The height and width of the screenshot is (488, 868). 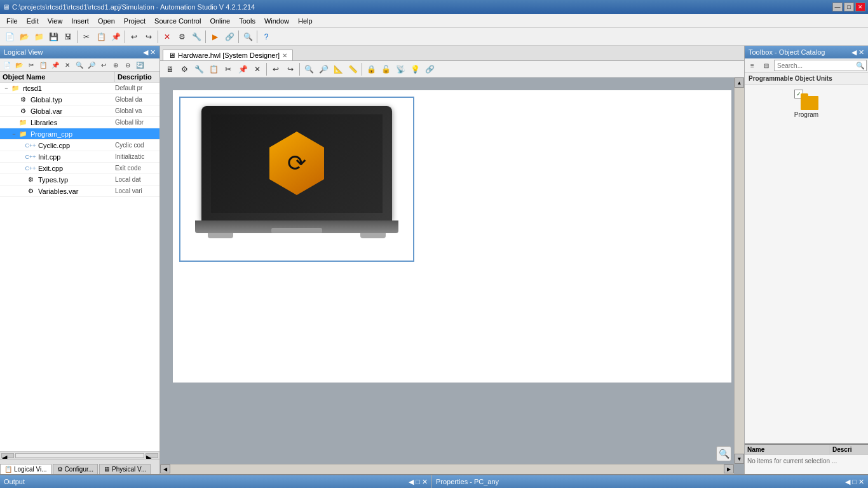 What do you see at coordinates (80, 455) in the screenshot?
I see `left-panel-scrollbar: ◀ ▶` at bounding box center [80, 455].